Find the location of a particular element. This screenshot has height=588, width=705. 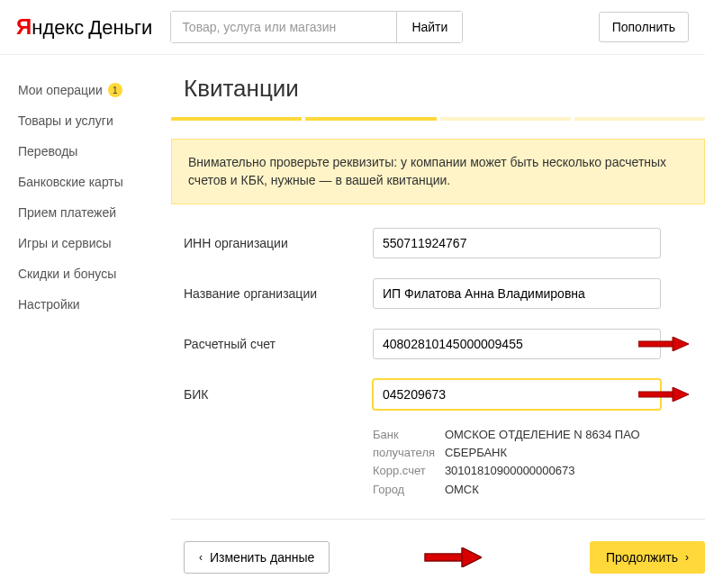

field-account: Расчетный счет is located at coordinates (445, 344).